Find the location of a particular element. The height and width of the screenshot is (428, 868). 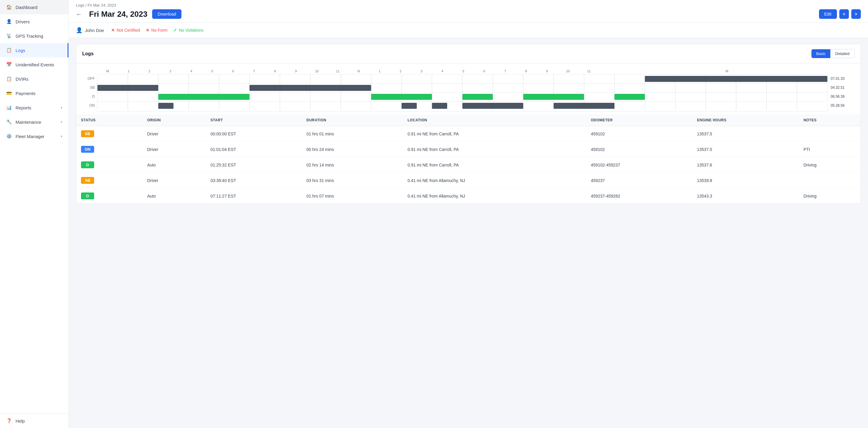

cell-odometer: 459102-459237 is located at coordinates (639, 165).